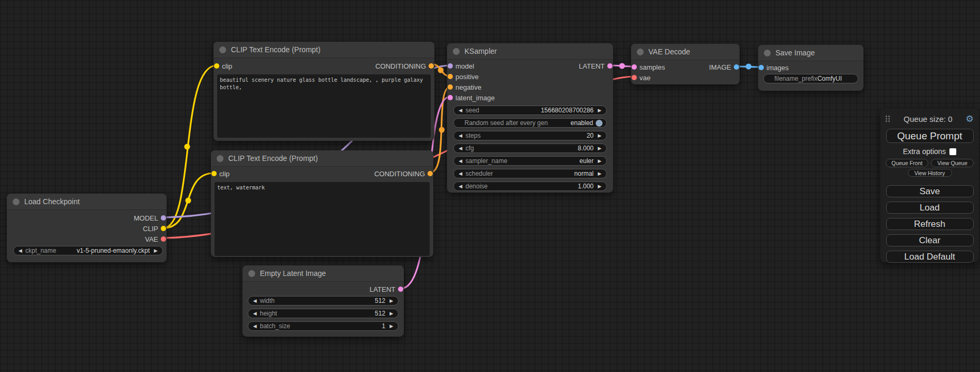 The height and width of the screenshot is (372, 980). Describe the element at coordinates (86, 202) in the screenshot. I see `node-title-bar: Load Checkpoint` at that location.